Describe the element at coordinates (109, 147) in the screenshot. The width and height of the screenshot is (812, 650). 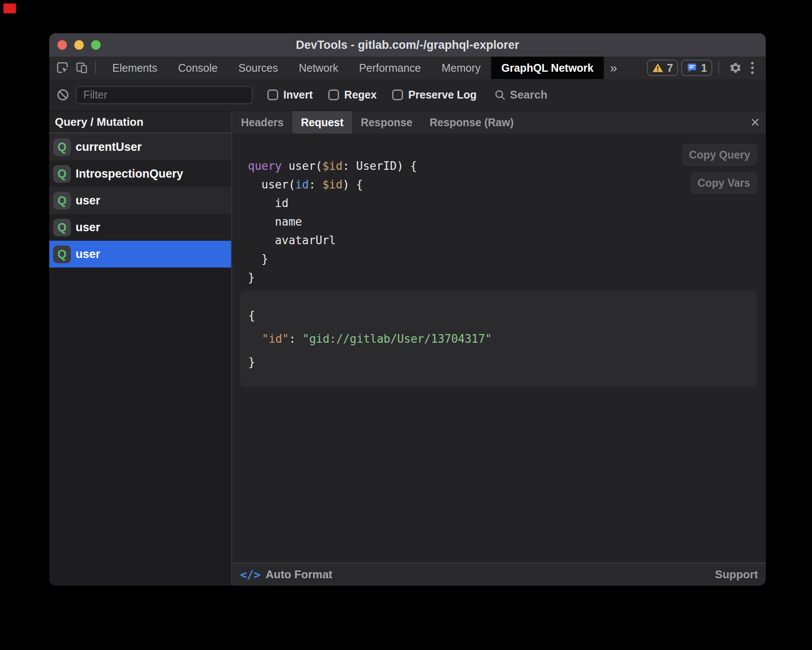
I see `query-row-label: currentUser` at that location.